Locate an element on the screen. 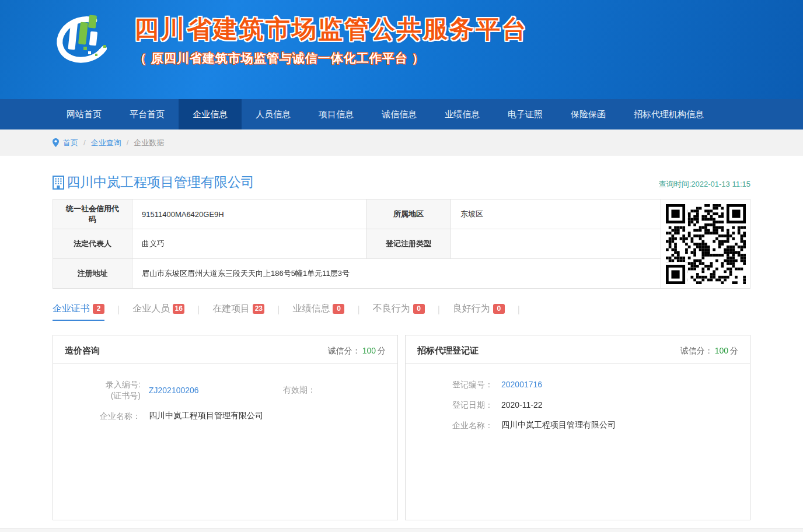 This screenshot has height=532, width=803. info-label-registration-type: 登记注册类型 is located at coordinates (409, 244).